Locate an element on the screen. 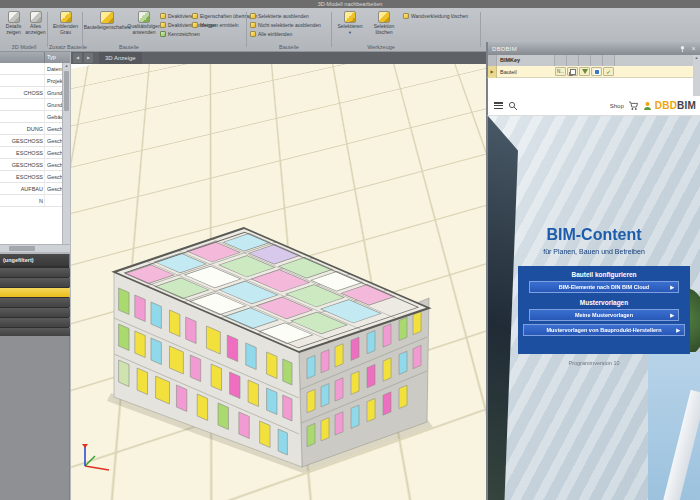 Image resolution: width=700 pixels, height=500 pixels. group-label-3d-modell: 3D Modell is located at coordinates (24, 47).